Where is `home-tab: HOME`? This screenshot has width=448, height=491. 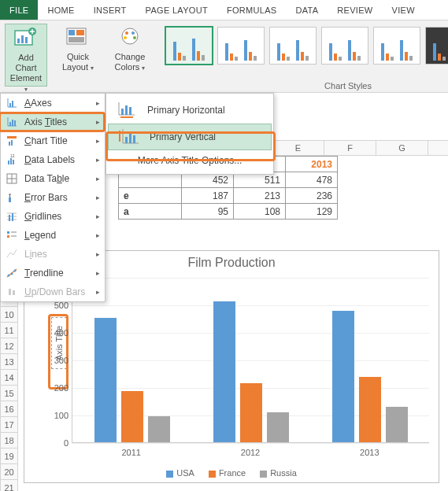 home-tab: HOME is located at coordinates (61, 9).